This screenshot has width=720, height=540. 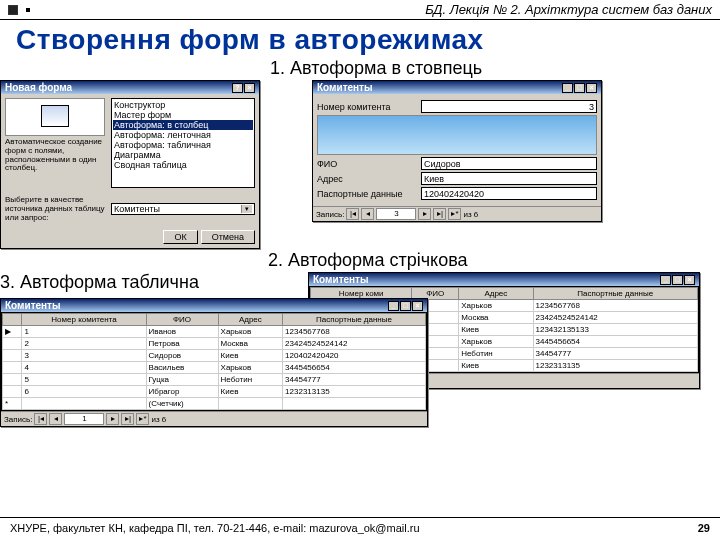 I want to click on new-form-dialog: Новая форма ?× Автоматическое создание ф…, so click(x=130, y=164).